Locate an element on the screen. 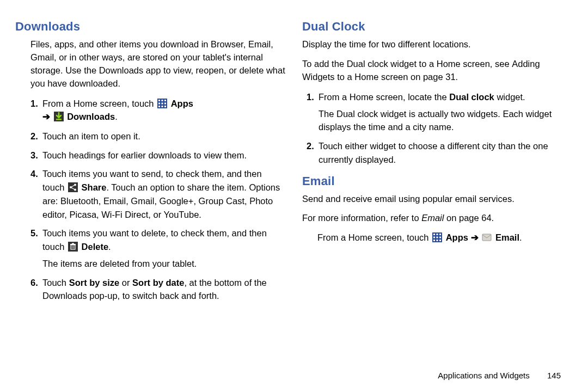 Image resolution: width=588 pixels, height=392 pixels. email-icon is located at coordinates (487, 237).